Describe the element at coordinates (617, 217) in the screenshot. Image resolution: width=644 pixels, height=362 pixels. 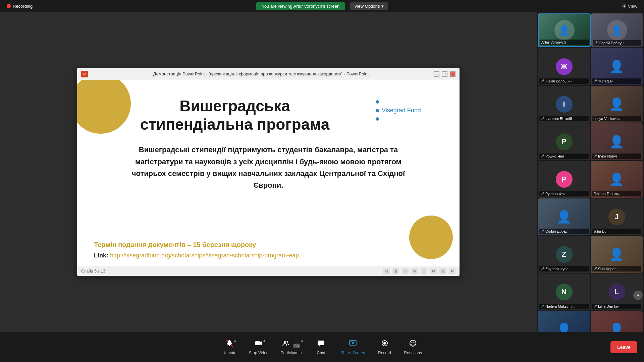
I see `julia-avatar: J` at that location.